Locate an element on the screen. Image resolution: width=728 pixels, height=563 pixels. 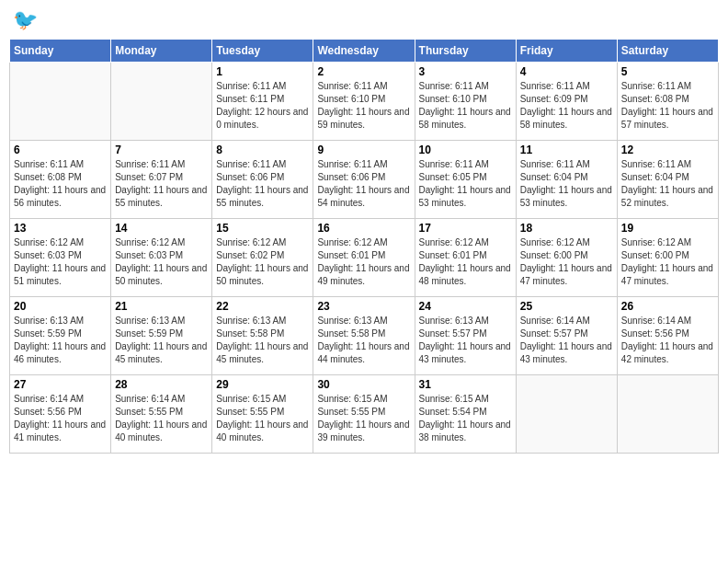
day-info: Sunrise: 6:11 AMSunset: 6:05 PMDaylight:… is located at coordinates (465, 184).